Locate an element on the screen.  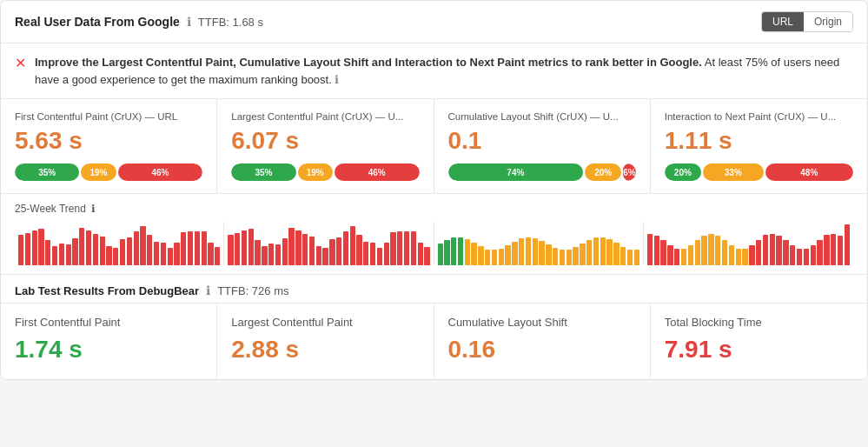
trend-help-icon: ℹ is located at coordinates (94, 209).